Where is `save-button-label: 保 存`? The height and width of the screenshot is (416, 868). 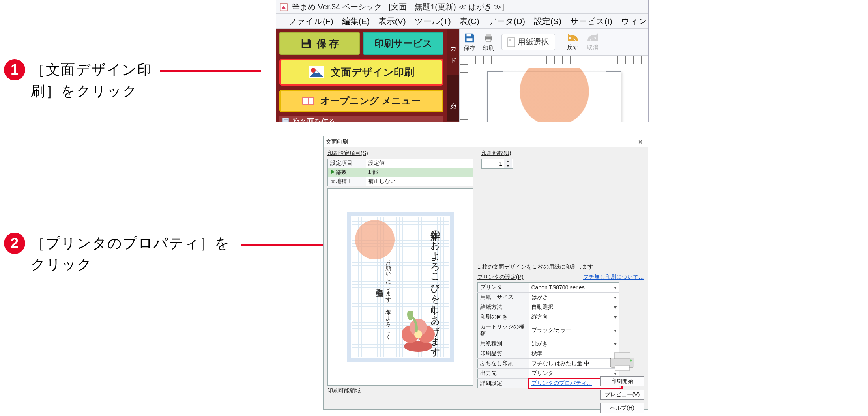
save-button-label: 保 存 is located at coordinates (328, 43).